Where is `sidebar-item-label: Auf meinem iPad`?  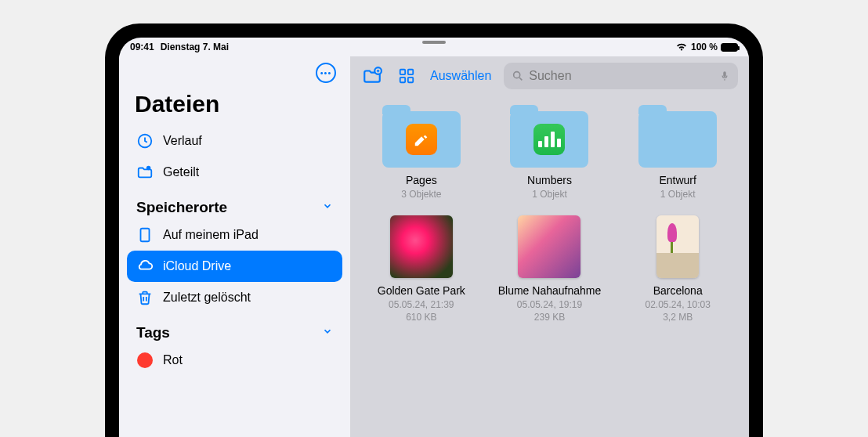
sidebar-item-label: Auf meinem iPad is located at coordinates (211, 235).